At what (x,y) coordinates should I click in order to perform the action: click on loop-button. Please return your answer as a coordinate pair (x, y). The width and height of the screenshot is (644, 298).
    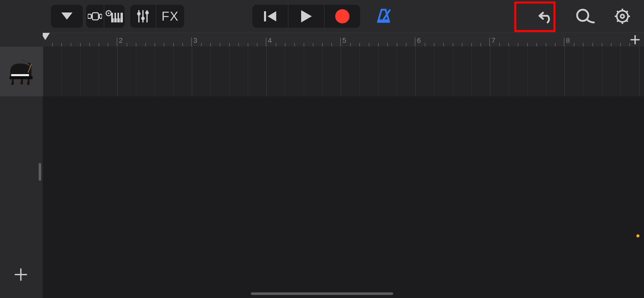
    Looking at the image, I should click on (584, 16).